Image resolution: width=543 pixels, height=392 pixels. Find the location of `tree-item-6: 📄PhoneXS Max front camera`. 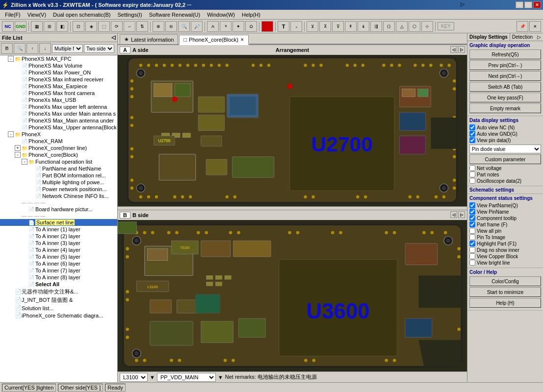

tree-item-6: 📄PhoneXS Max front camera is located at coordinates (59, 93).